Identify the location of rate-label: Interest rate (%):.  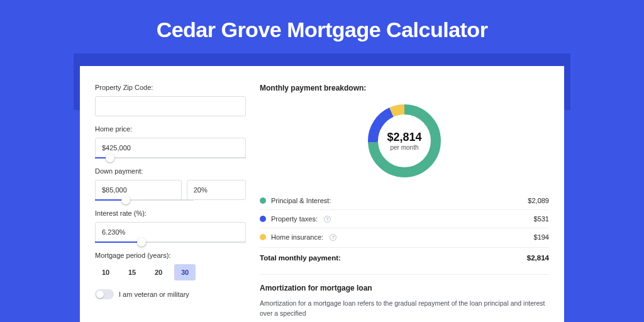
(170, 213).